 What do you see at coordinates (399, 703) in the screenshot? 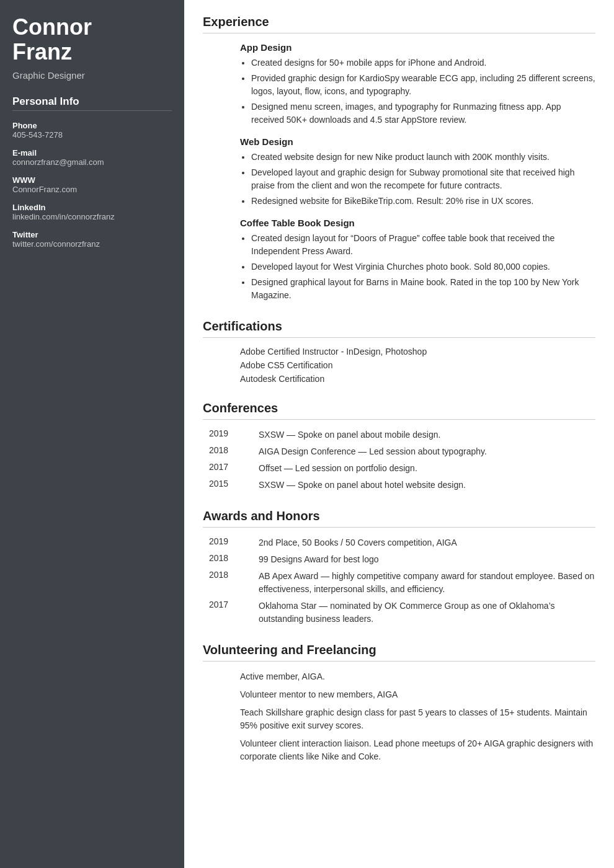
I see `volunteering-section: Volunteering and Freelancing Active memb…` at bounding box center [399, 703].